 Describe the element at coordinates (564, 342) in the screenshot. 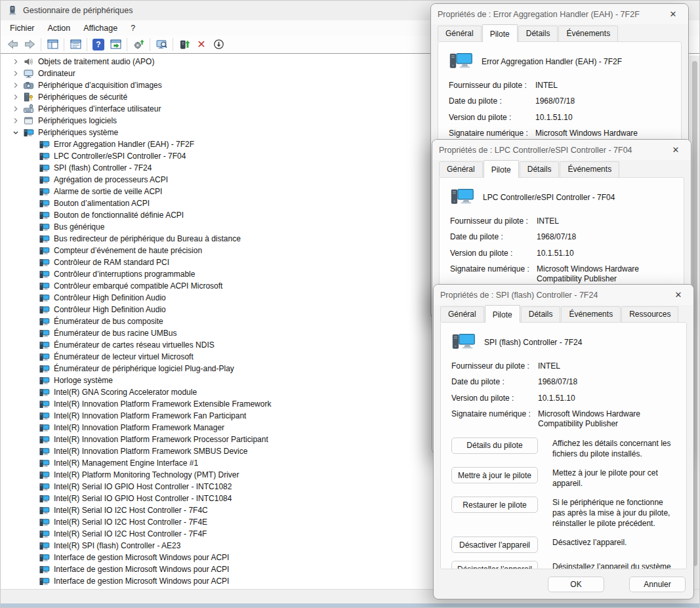

I see `device-header: SPI (flash) Controller - 7F24` at that location.